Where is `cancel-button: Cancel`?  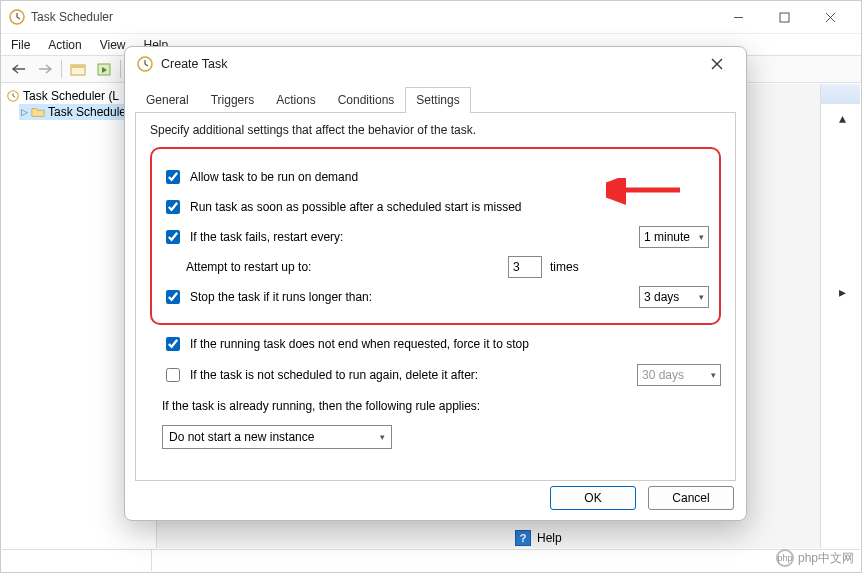 cancel-button: Cancel is located at coordinates (691, 498).